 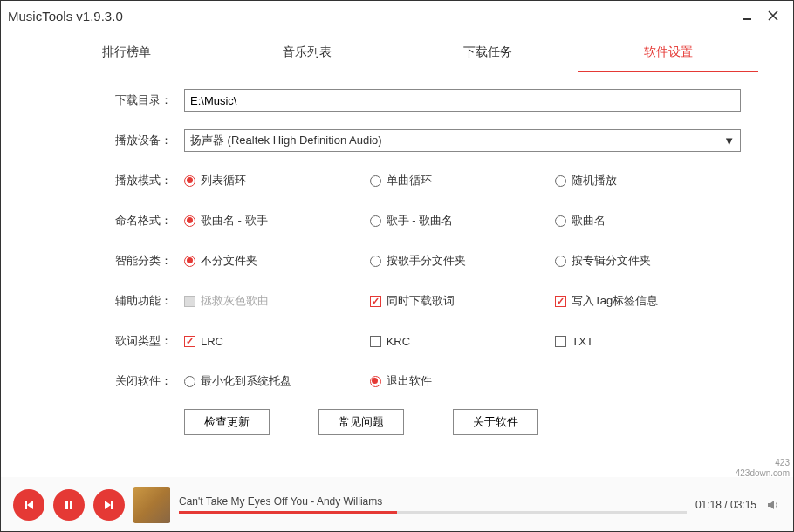 What do you see at coordinates (109, 505) in the screenshot?
I see `next-track-button` at bounding box center [109, 505].